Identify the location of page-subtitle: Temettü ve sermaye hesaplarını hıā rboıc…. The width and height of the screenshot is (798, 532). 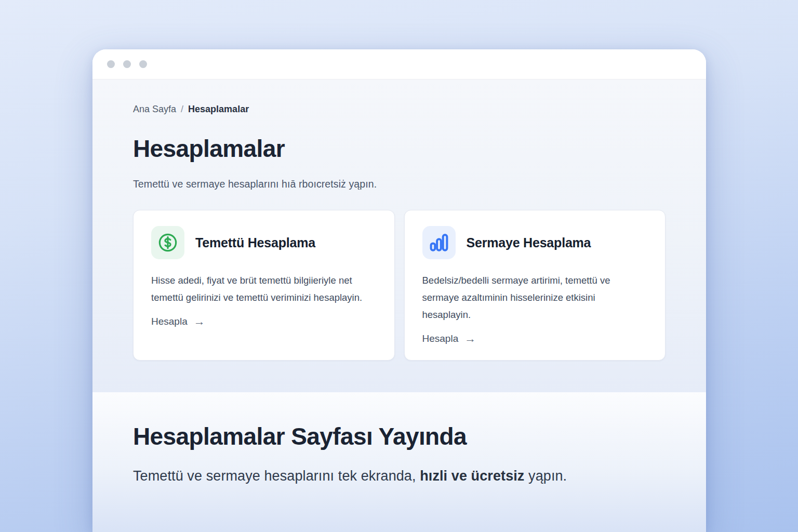
(399, 184).